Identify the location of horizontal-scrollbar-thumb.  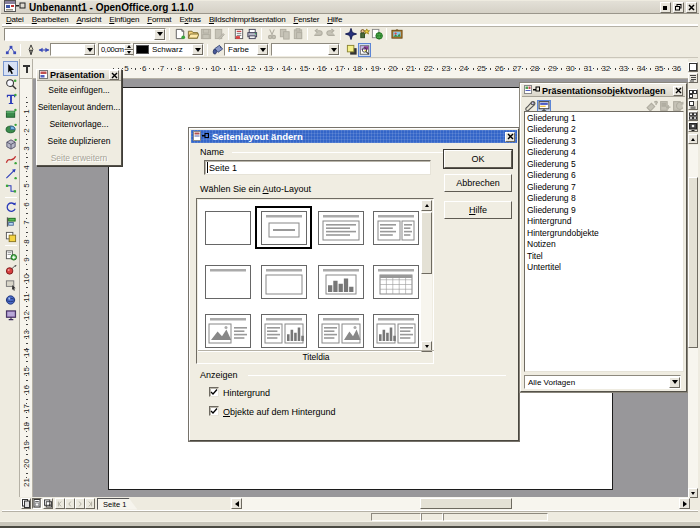
(466, 504).